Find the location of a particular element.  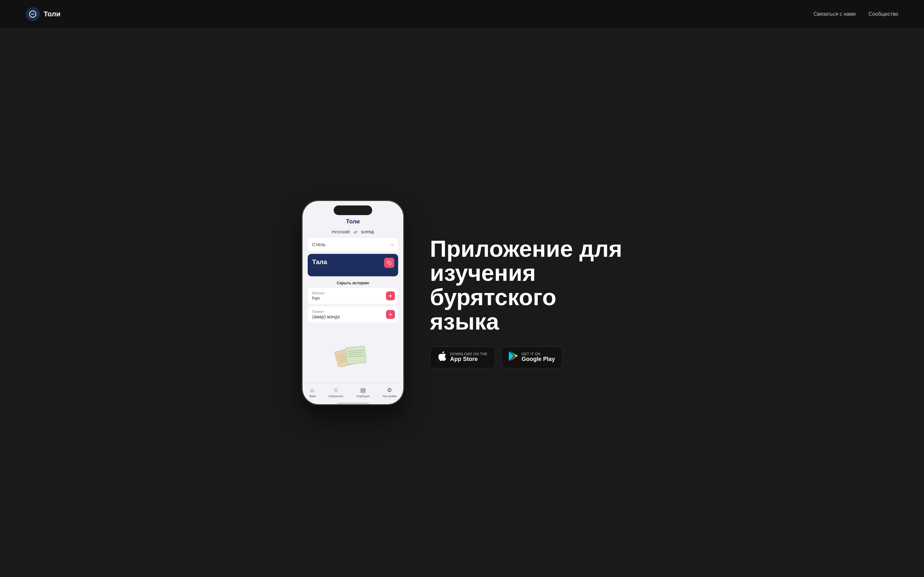

swap-icon: ⇄ is located at coordinates (355, 232).